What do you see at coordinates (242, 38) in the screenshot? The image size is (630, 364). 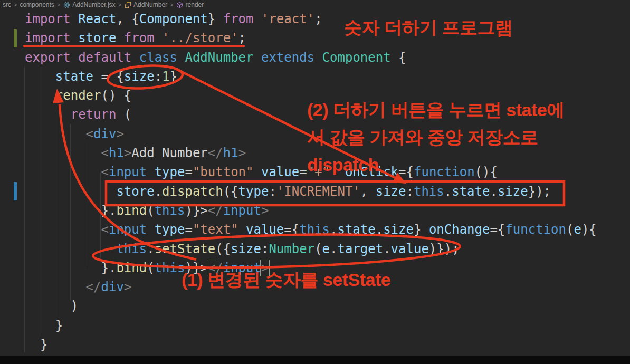 I see `code-token: ;` at bounding box center [242, 38].